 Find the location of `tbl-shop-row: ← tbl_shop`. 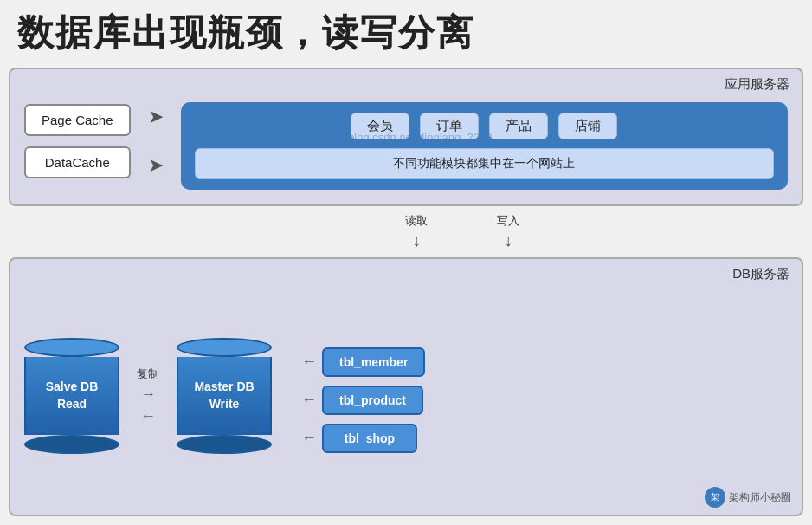

tbl-shop-row: ← tbl_shop is located at coordinates (364, 438).